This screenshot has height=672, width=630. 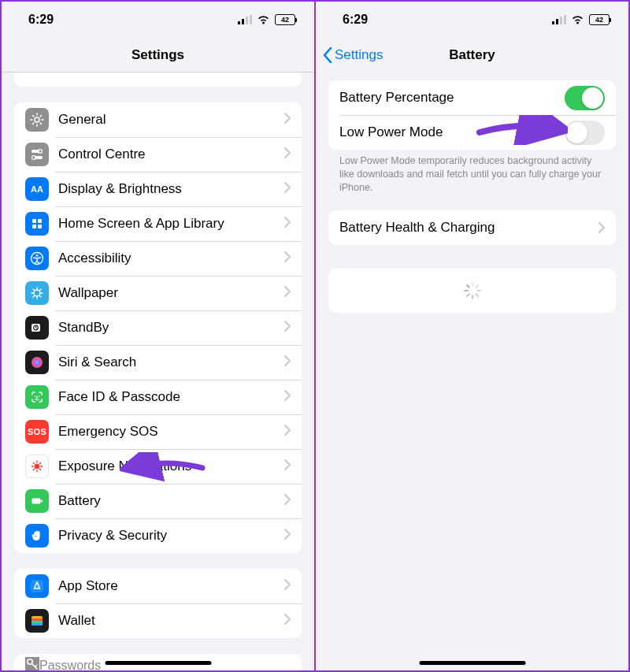 What do you see at coordinates (584, 132) in the screenshot?
I see `low-power-mode-toggle` at bounding box center [584, 132].